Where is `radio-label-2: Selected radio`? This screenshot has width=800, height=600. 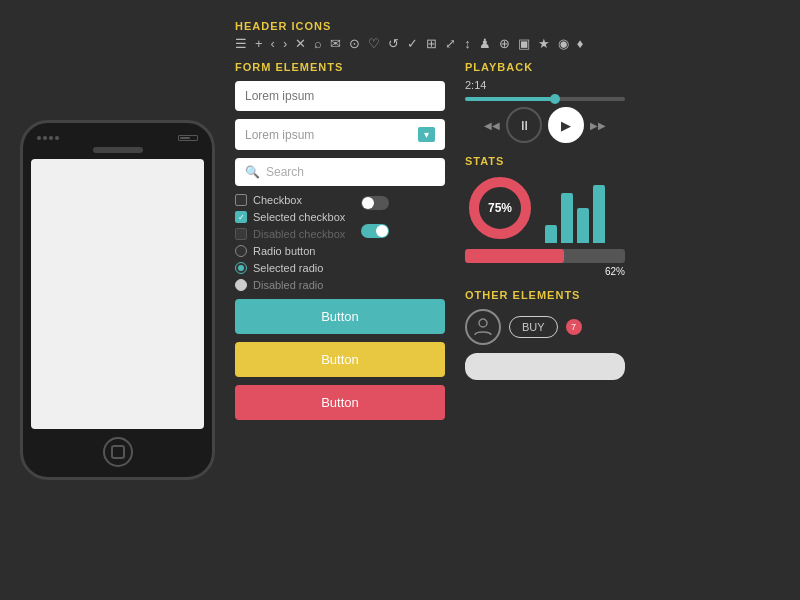
radio-label-2: Selected radio is located at coordinates (288, 268).